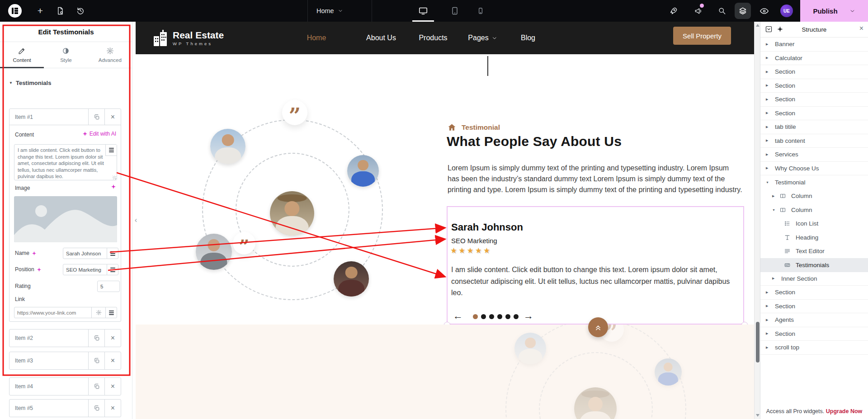 The width and height of the screenshot is (868, 419). Describe the element at coordinates (330, 11) in the screenshot. I see `page-selector-dropdown: Home` at that location.